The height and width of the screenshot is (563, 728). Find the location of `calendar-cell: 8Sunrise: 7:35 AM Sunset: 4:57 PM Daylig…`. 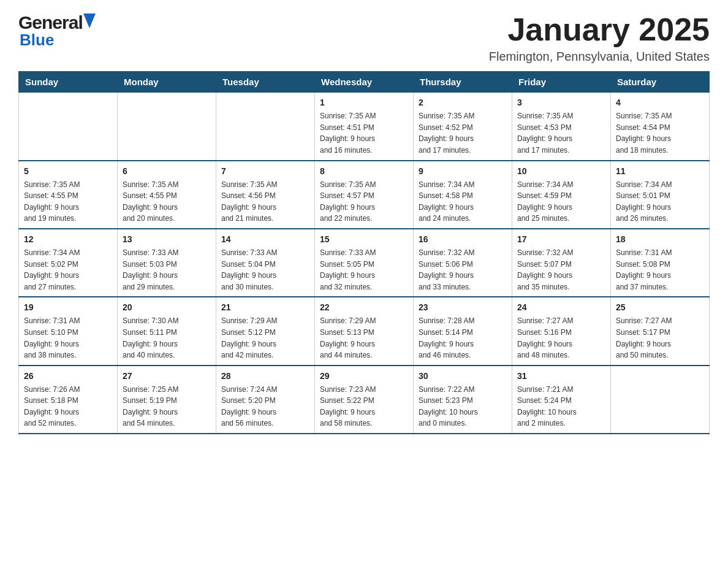

calendar-cell: 8Sunrise: 7:35 AM Sunset: 4:57 PM Daylig… is located at coordinates (364, 195).